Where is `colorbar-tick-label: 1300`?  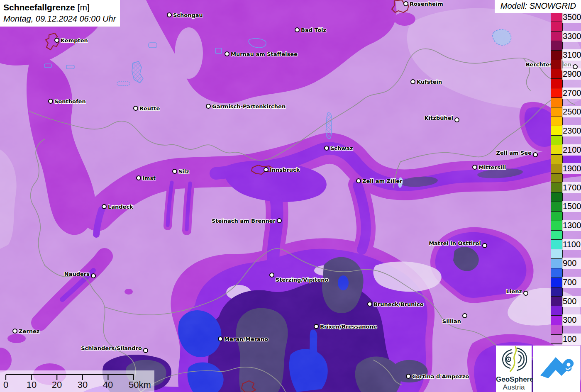
colorbar-tick-label: 1300 is located at coordinates (572, 226).